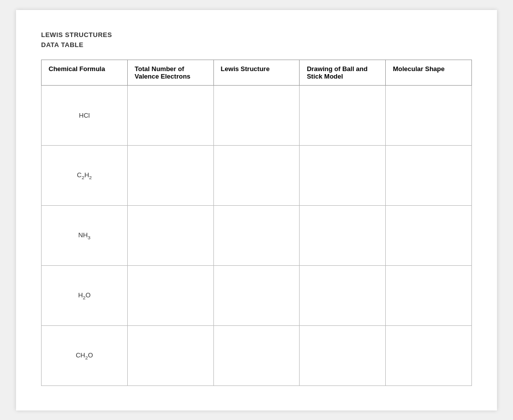 The image size is (513, 420). I want to click on valence-h2o, so click(170, 296).